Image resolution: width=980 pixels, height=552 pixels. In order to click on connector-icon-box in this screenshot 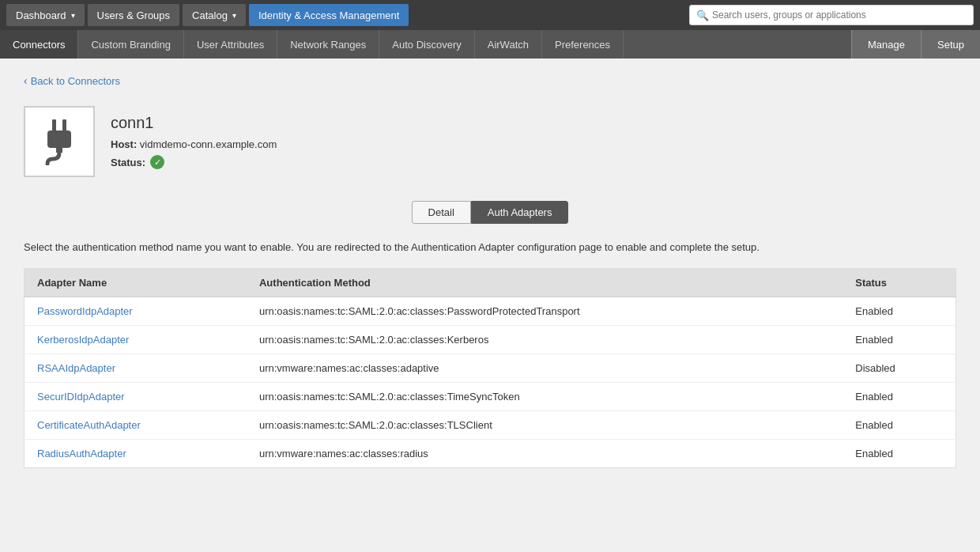, I will do `click(59, 142)`.